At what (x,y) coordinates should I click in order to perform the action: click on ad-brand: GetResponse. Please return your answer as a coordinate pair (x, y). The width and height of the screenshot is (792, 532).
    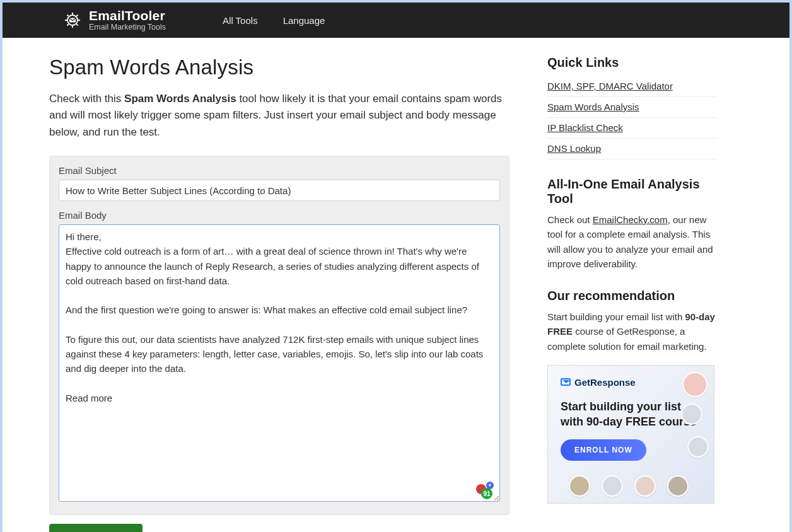
    Looking at the image, I should click on (631, 382).